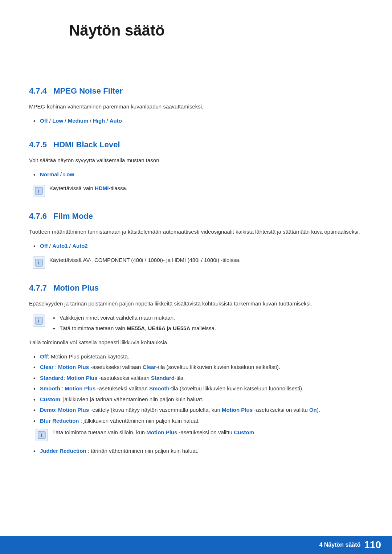 This screenshot has width=392, height=554. I want to click on option-medium: Medium, so click(78, 120).